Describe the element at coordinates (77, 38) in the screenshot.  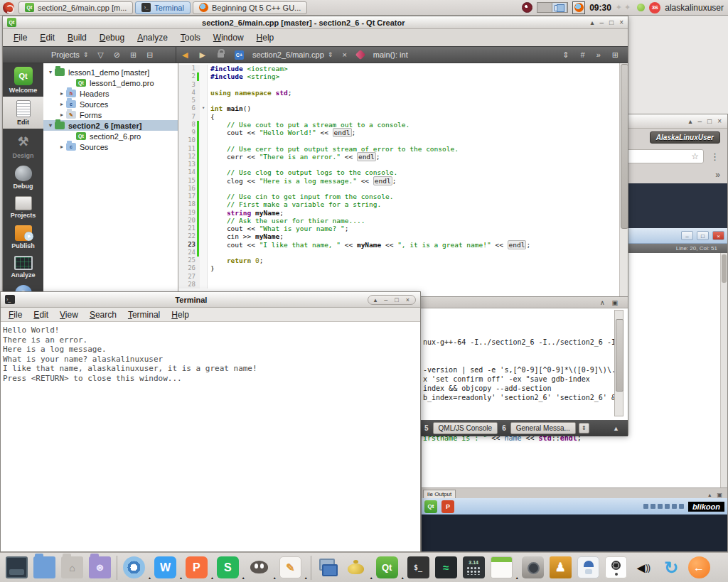
I see `menu-build: Build` at that location.